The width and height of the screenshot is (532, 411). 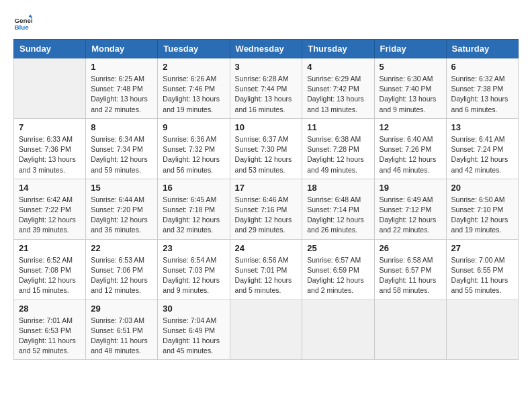 What do you see at coordinates (266, 269) in the screenshot?
I see `calendar-week-row: 21Sunrise: 6:52 AM Sunset: 7:08 PM Dayli…` at bounding box center [266, 269].